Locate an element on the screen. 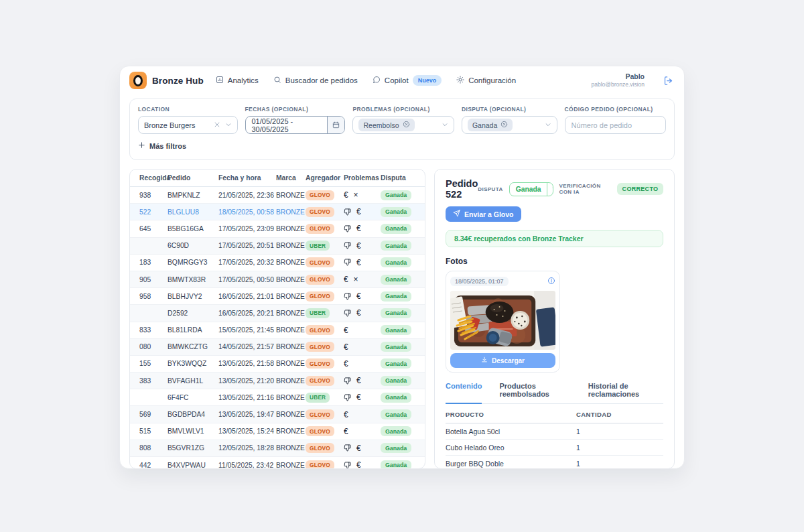  table-row: 645 B5BG16GA 17/05/2025, 23:09 BRONZE GL… is located at coordinates (277, 229).